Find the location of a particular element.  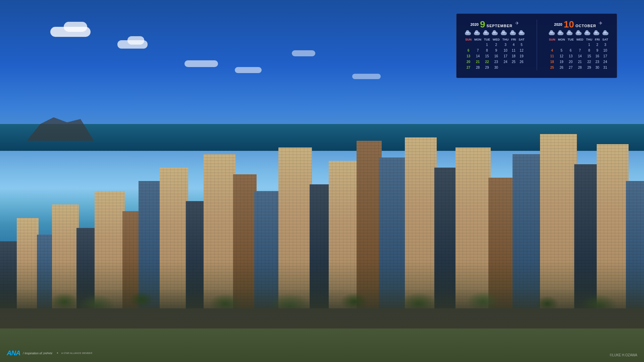

oct-header-wed: WED is located at coordinates (580, 40).